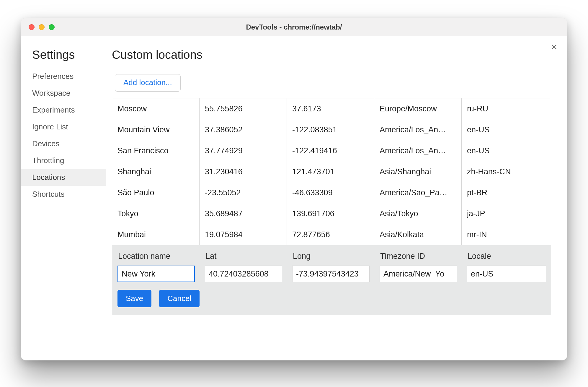  What do you see at coordinates (418, 109) in the screenshot?
I see `cell-timezone: Europe/Moscow` at bounding box center [418, 109].